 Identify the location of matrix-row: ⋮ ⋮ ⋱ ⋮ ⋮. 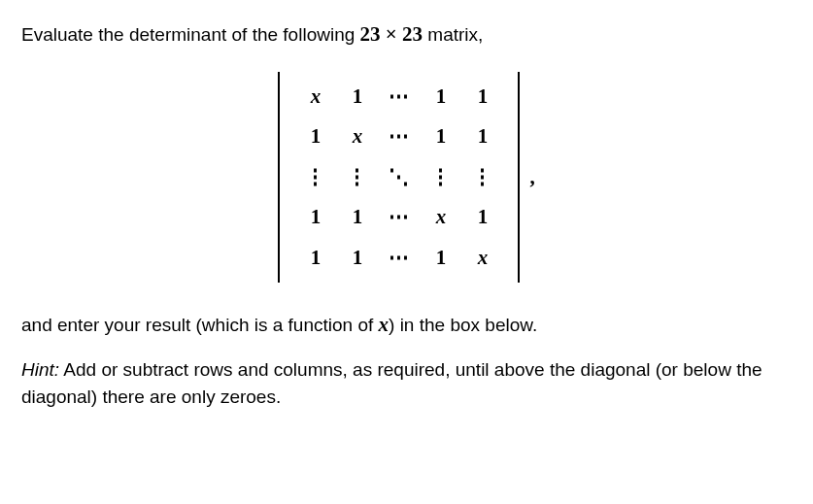
(398, 178).